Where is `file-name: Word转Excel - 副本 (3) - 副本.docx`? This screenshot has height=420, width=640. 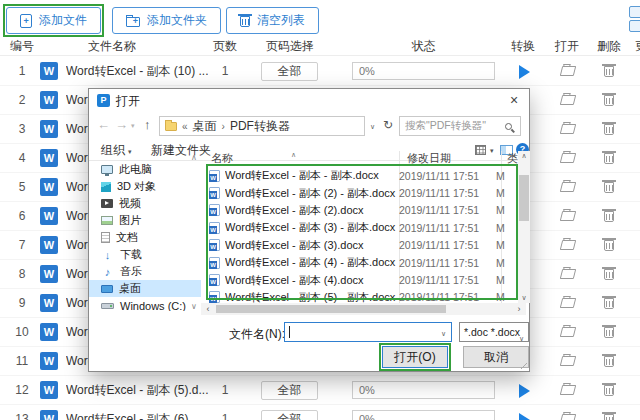 file-name: Word转Excel - 副本 (3) - 副本.docx is located at coordinates (312, 228).